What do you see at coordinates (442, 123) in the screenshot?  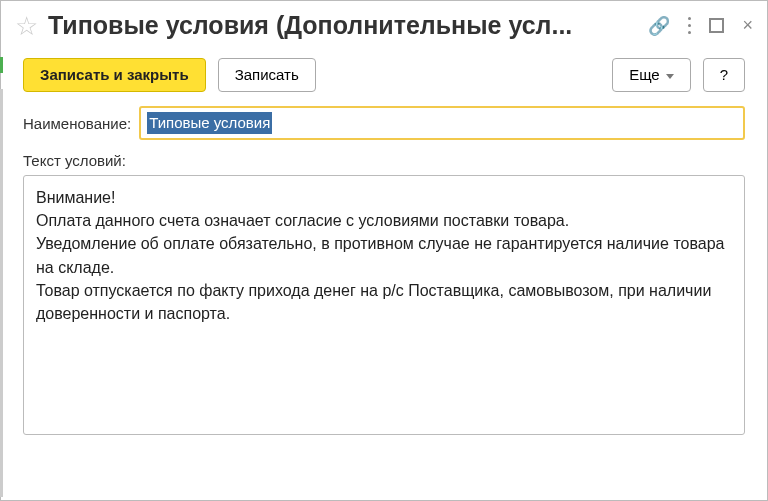 I see `name-input: Типовые условия` at bounding box center [442, 123].